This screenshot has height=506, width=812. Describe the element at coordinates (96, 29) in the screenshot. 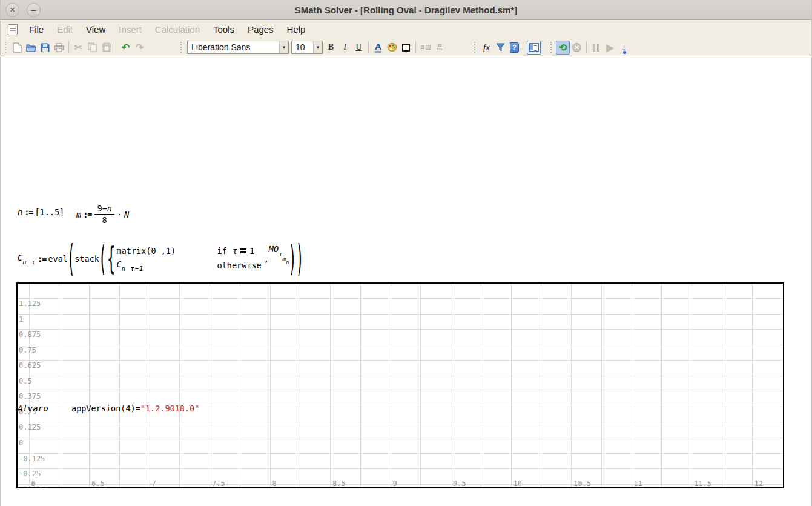

I see `menu-view: View` at that location.